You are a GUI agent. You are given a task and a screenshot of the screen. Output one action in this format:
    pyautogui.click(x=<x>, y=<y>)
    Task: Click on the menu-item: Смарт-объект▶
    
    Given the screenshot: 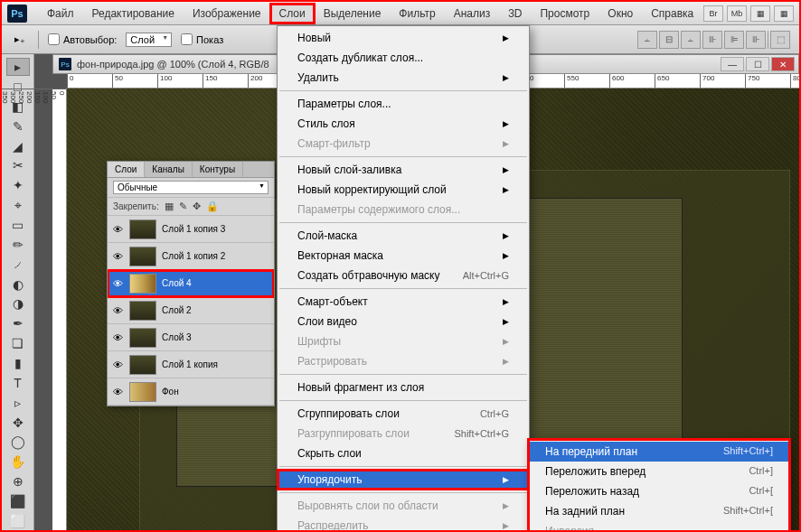 What is the action you would take?
    pyautogui.click(x=403, y=302)
    